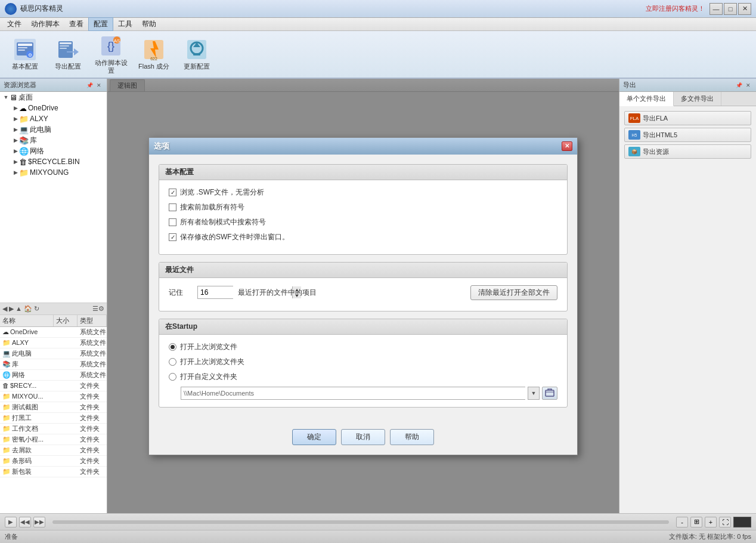 The width and height of the screenshot is (756, 543). What do you see at coordinates (54, 162) in the screenshot?
I see `tree-item-recycle: ▶ 🗑 $RECYCLE.BIN` at bounding box center [54, 162].